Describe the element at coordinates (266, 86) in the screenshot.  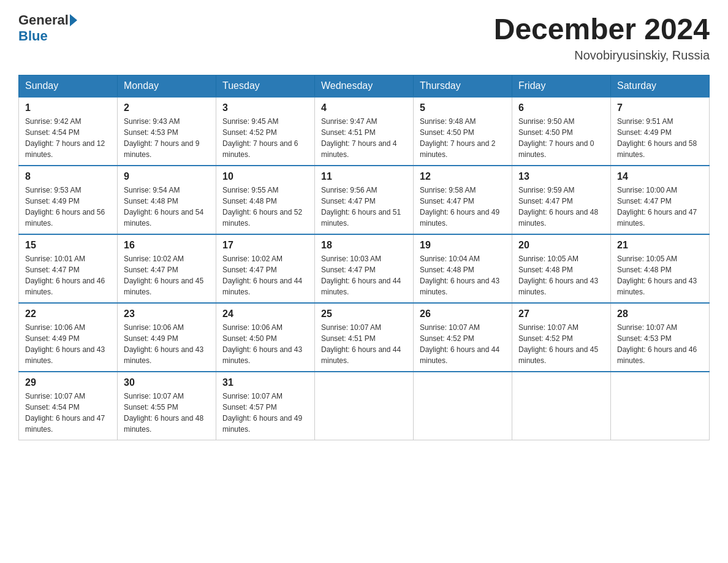
I see `col-tuesday: Tuesday` at that location.